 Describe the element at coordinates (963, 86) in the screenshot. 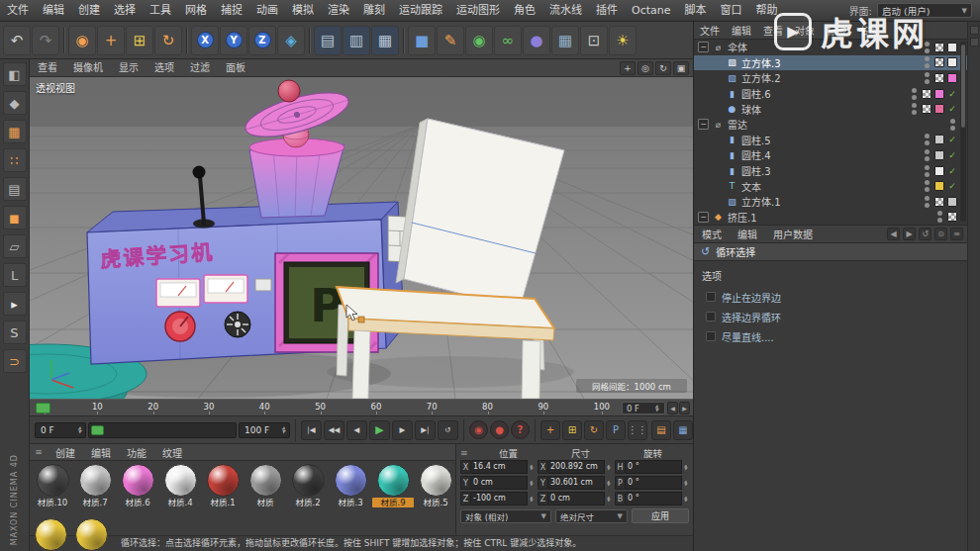

I see `tree-scrollbar-thumb` at that location.